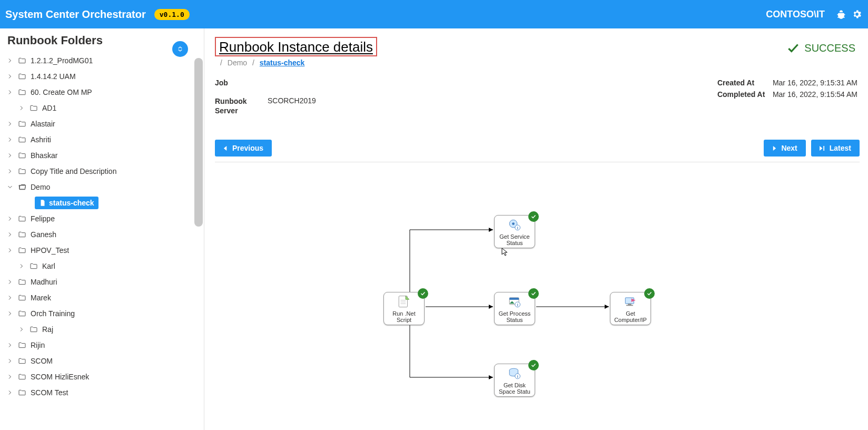 The height and width of the screenshot is (430, 868). I want to click on svg-text: i, so click(518, 377).